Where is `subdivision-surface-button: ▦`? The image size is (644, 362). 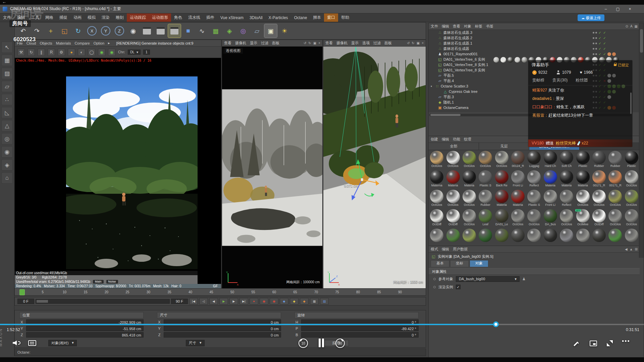 subdivision-surface-button: ▦ is located at coordinates (216, 31).